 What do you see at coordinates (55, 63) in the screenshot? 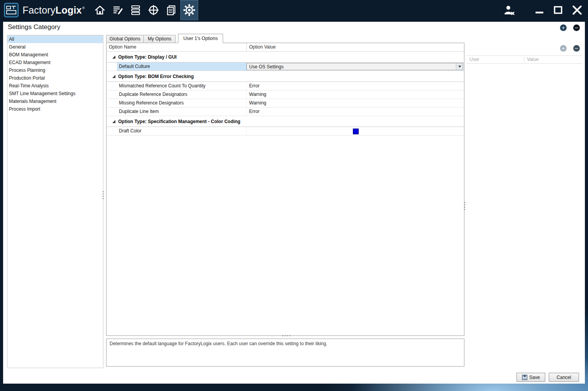
I see `sidebar-item-ecad-management: ECAD Management` at bounding box center [55, 63].